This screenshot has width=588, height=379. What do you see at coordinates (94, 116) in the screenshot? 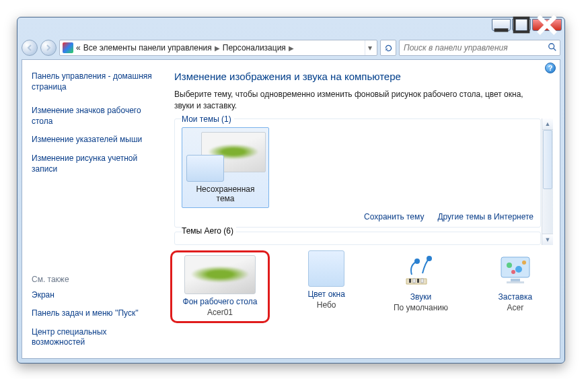
I see `desktop-icons-link: Изменение значков рабочего стола` at bounding box center [94, 116].